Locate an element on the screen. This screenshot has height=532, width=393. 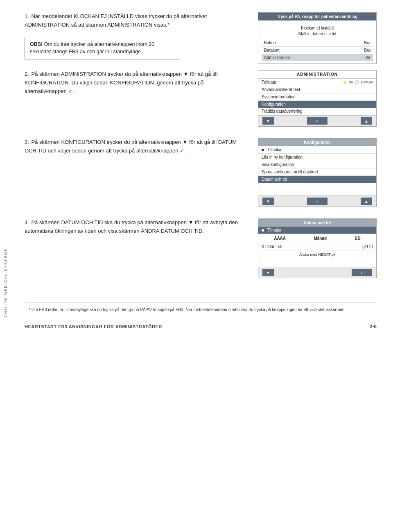
step1-text: 1. När meddelandet KLOCKAN EJ INSTÄLLD v… is located at coordinates (137, 39).